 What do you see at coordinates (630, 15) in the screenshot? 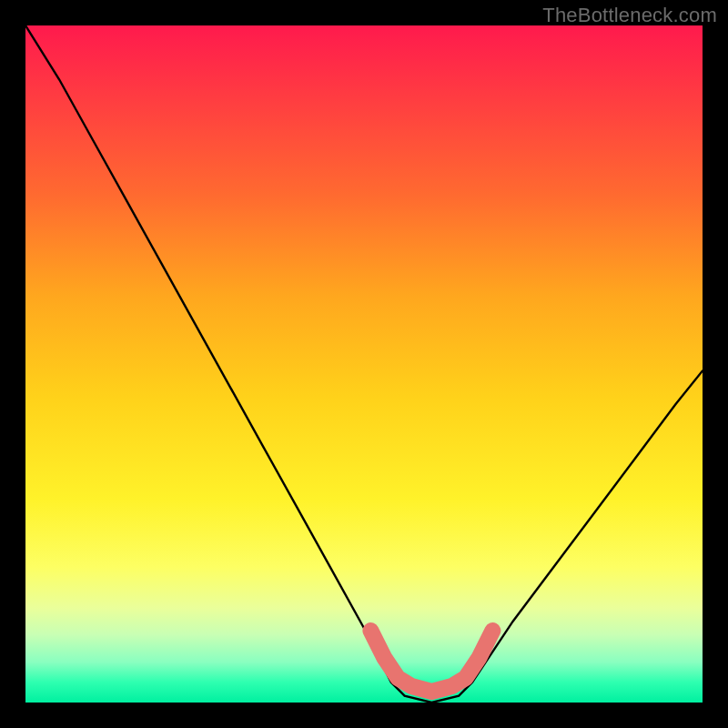
I see `watermark-text: TheBottleneck.com` at bounding box center [630, 15].